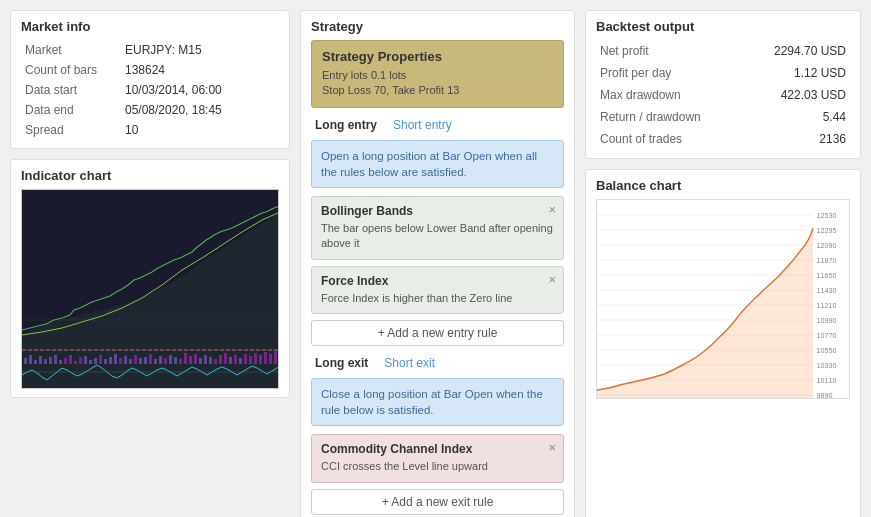 The image size is (871, 517). I want to click on table-row: Market EURJPY: M15, so click(150, 50).